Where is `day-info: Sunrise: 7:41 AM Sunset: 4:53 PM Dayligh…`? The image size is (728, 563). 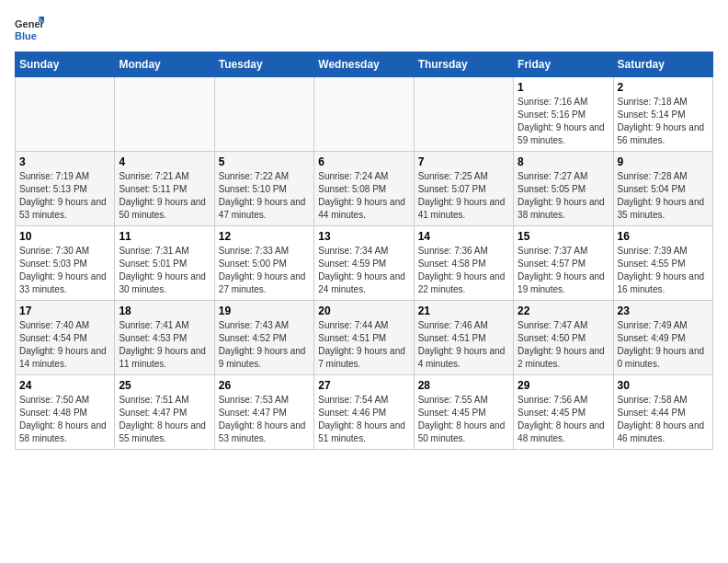
day-info: Sunrise: 7:41 AM Sunset: 4:53 PM Dayligh… is located at coordinates (164, 345).